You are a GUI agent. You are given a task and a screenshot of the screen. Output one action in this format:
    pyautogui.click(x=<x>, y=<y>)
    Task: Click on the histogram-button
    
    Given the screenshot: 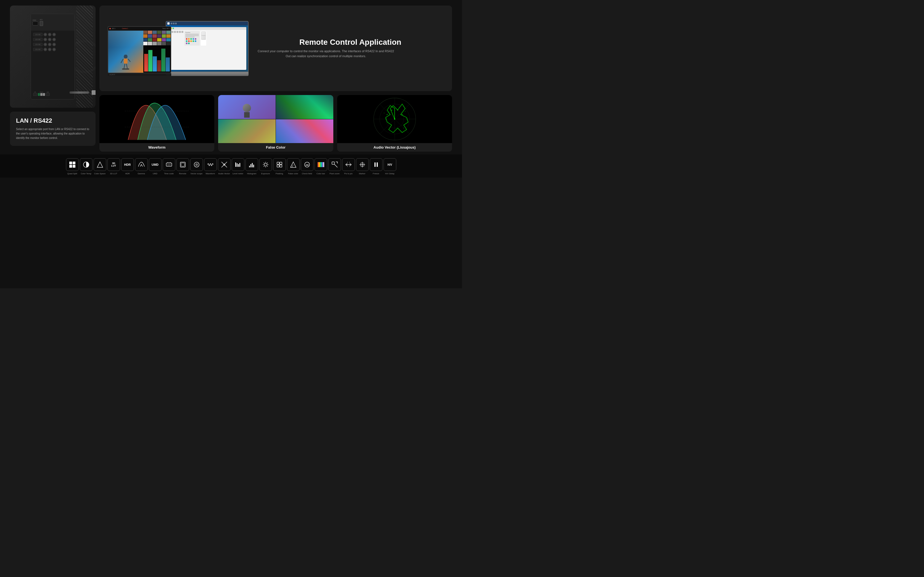 What is the action you would take?
    pyautogui.click(x=252, y=165)
    